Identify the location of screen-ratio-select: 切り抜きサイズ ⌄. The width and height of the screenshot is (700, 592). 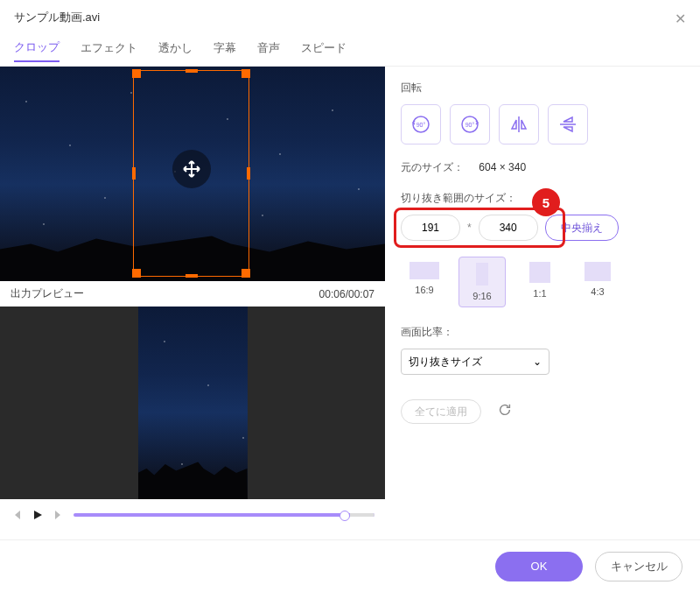
(475, 362).